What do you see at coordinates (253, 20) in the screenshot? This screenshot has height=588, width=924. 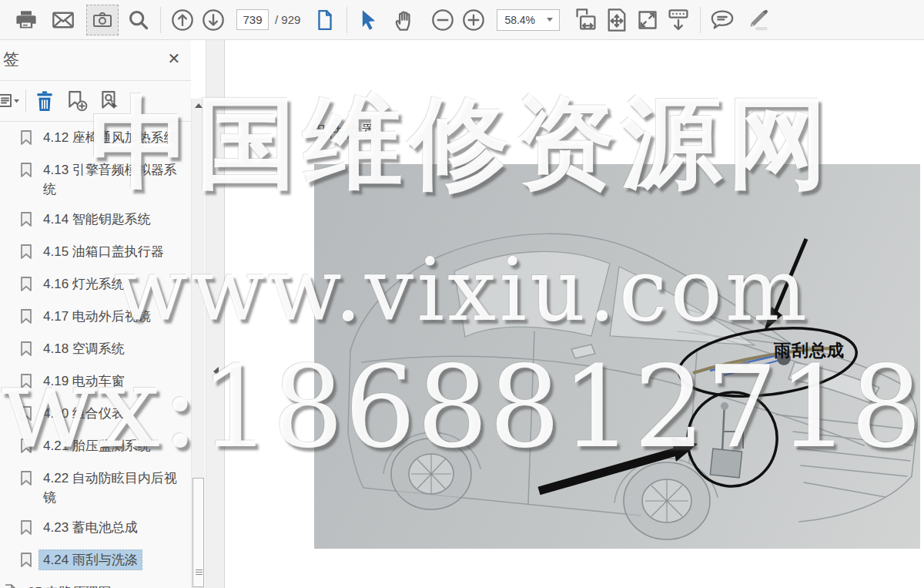 I see `page-number-input` at bounding box center [253, 20].